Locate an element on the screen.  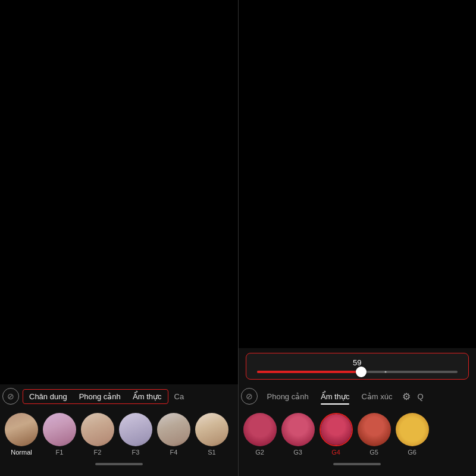
right-filter-tabs: ⊘ Phong cảnh Ẩm thực Cảm xúc ⚙ Q is located at coordinates (358, 396).